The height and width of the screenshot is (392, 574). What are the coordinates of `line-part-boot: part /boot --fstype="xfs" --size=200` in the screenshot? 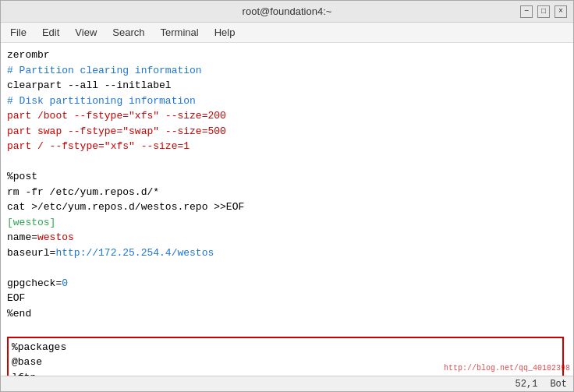 It's located at (287, 116).